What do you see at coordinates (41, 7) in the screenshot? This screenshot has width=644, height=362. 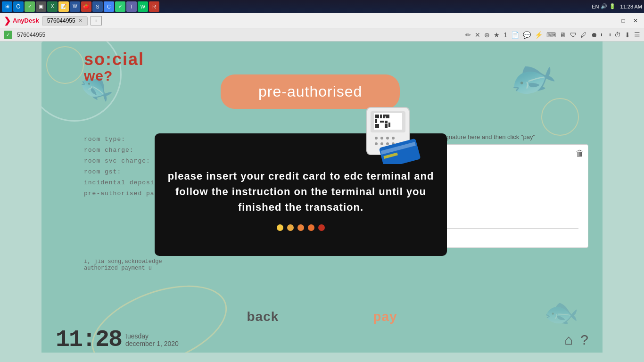 I see `task-view-icon: ▣` at bounding box center [41, 7].